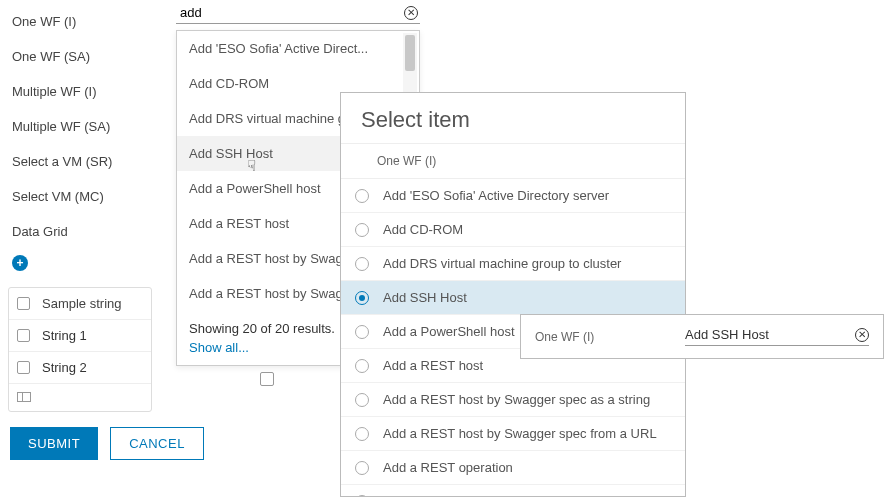 The image size is (894, 500). I want to click on list-item-label: Add DRS virtual machine group to cluster, so click(502, 264).